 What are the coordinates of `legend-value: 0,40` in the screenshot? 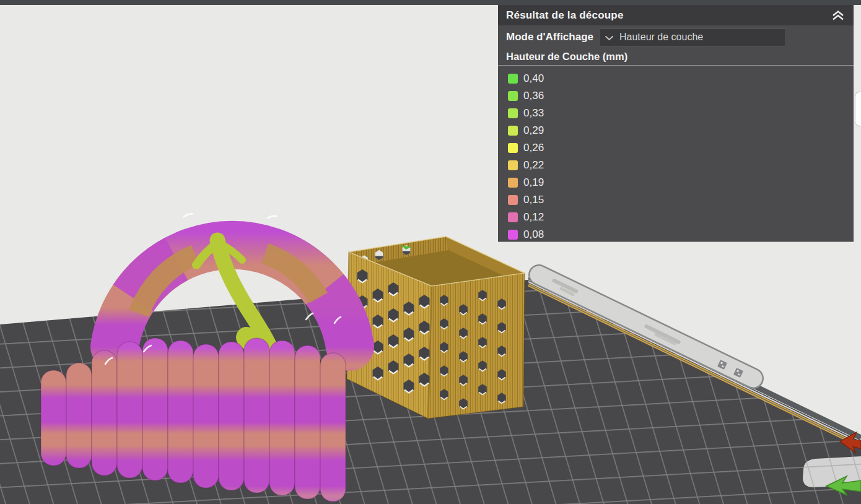 It's located at (534, 79).